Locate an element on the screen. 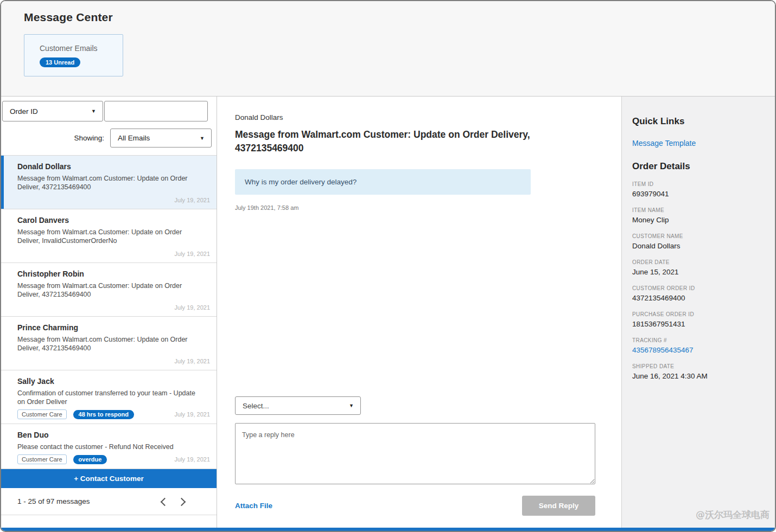 This screenshot has width=776, height=532. reply-template-value: Select... is located at coordinates (256, 406).